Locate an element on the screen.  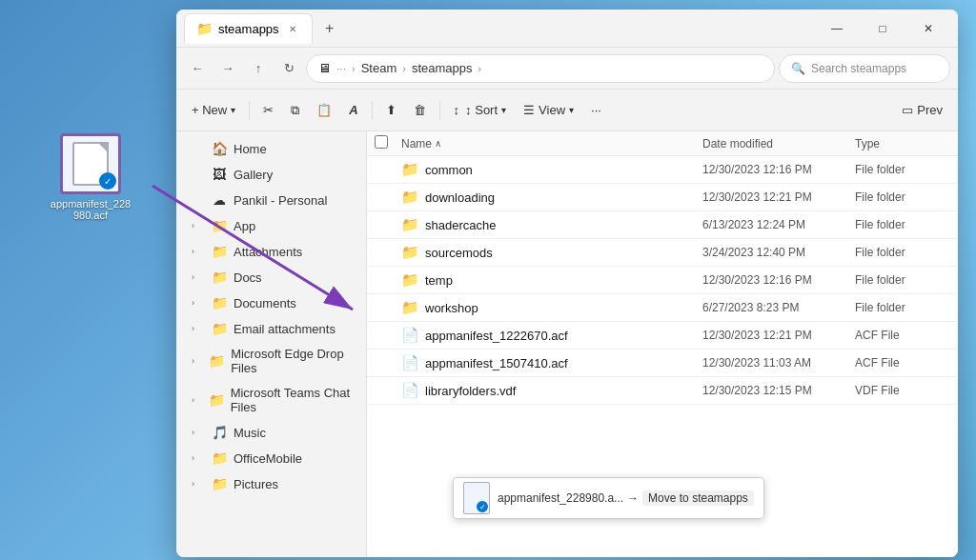
drag-preview-icon: ✓ is located at coordinates (477, 498).